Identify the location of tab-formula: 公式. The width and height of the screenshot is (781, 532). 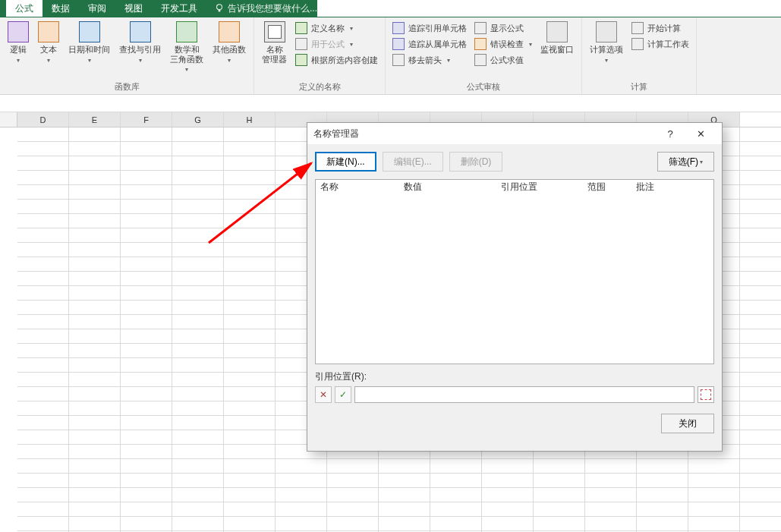
(24, 8).